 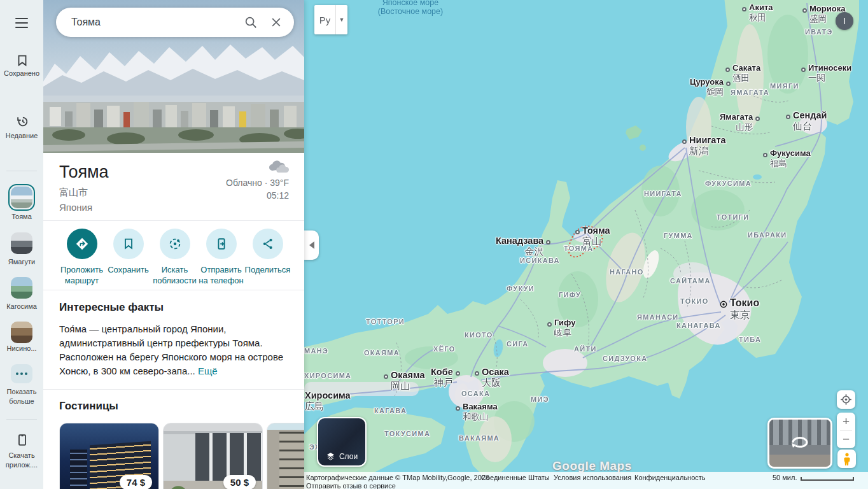 What do you see at coordinates (22, 171) in the screenshot?
I see `divider` at bounding box center [22, 171].